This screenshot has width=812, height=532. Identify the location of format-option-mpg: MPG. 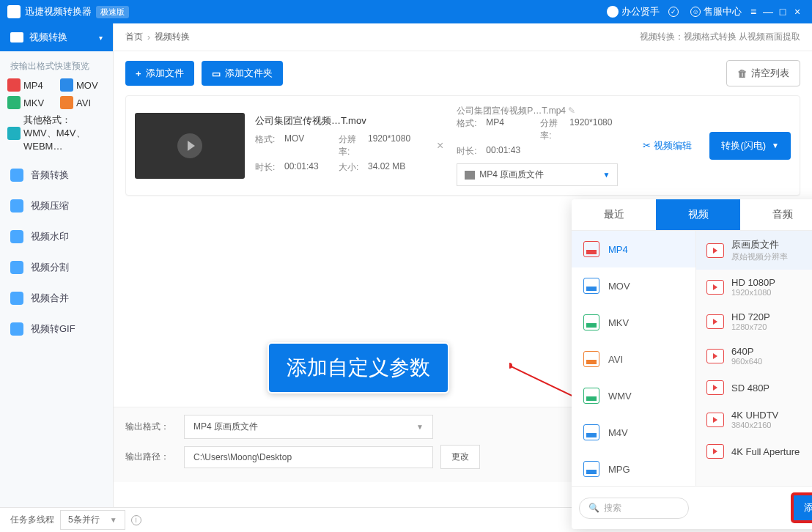
(633, 468).